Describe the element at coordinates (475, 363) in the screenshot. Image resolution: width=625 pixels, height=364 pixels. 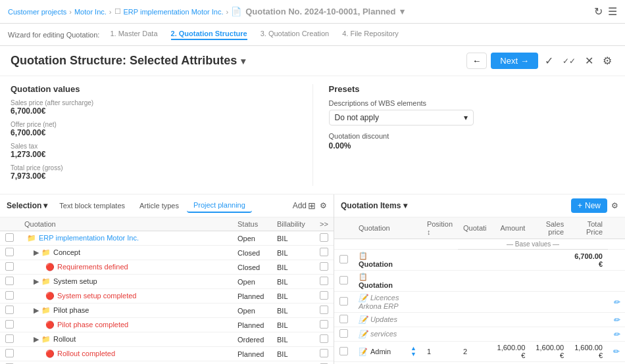
I see `right-row-qty: 1` at that location.